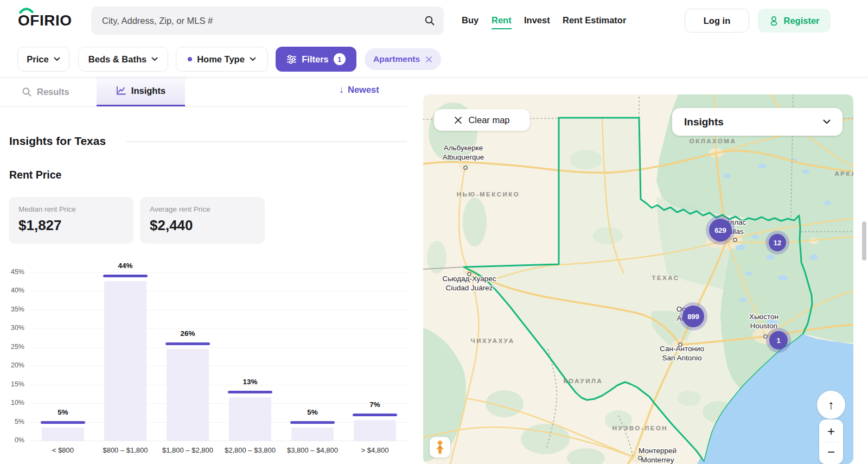 The width and height of the screenshot is (868, 464). What do you see at coordinates (202, 209) in the screenshot?
I see `stat-label: Average rent Price` at bounding box center [202, 209].